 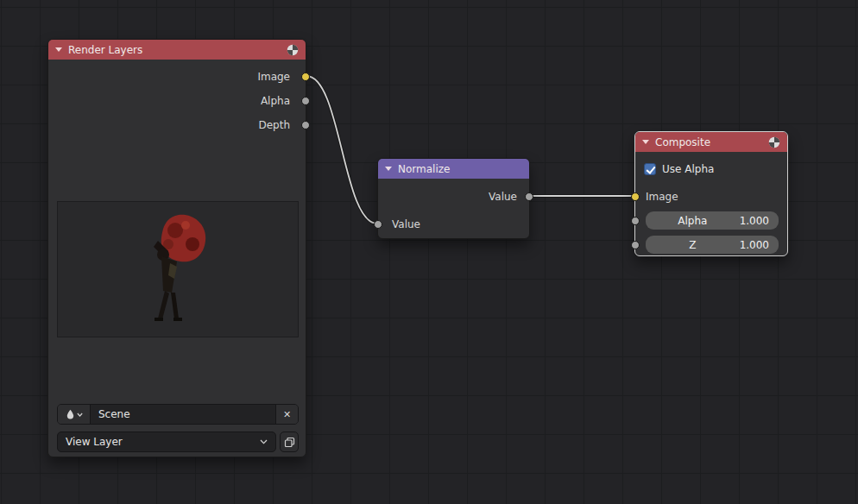 What do you see at coordinates (183, 414) in the screenshot?
I see `scene-name-field: Scene` at bounding box center [183, 414].